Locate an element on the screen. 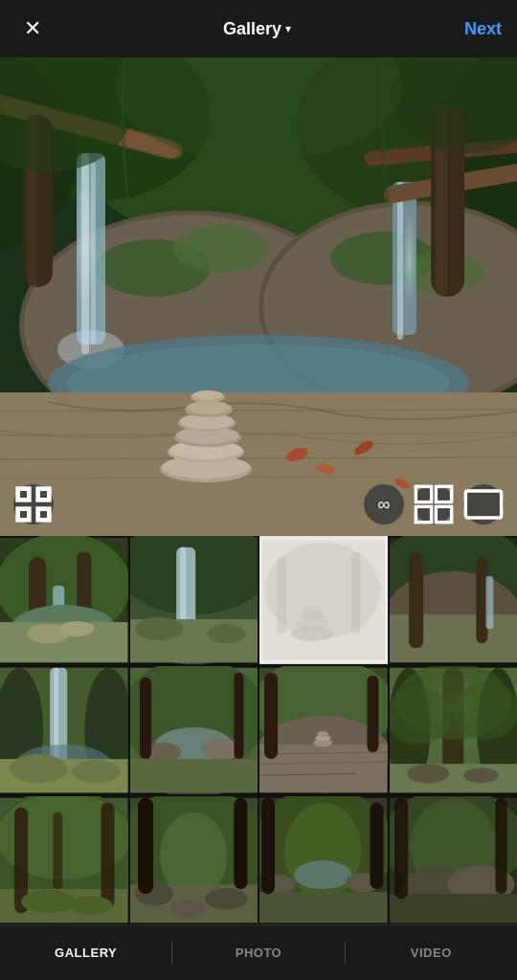 The width and height of the screenshot is (517, 980). title-area: Gallery ▾ is located at coordinates (257, 29).